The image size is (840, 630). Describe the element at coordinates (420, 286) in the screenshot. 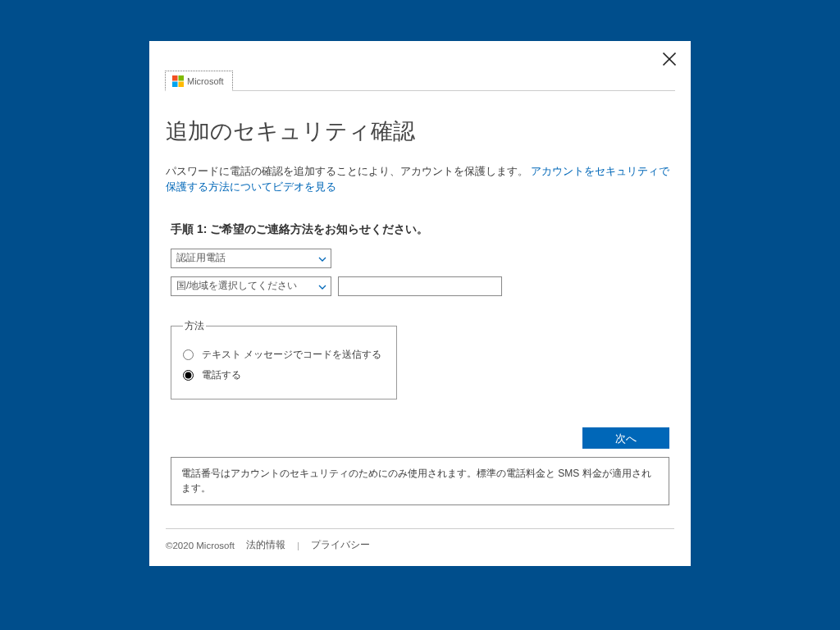

I see `phone-number-input` at that location.